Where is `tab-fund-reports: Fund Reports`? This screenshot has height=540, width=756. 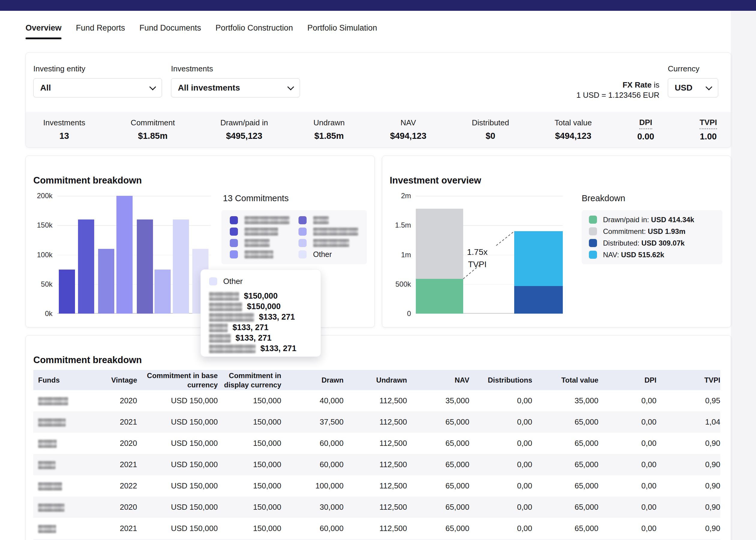 tab-fund-reports: Fund Reports is located at coordinates (100, 31).